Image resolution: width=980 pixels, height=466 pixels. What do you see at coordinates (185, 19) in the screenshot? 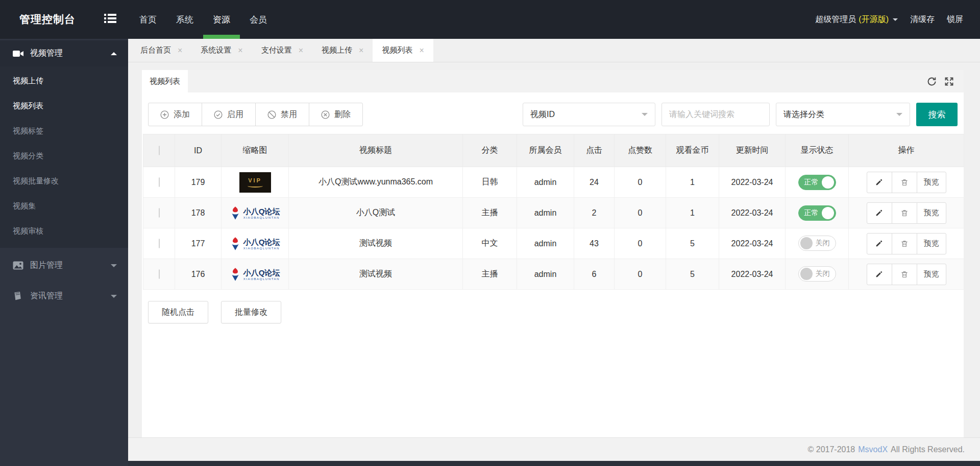
I see `top-nav-system: 系统` at bounding box center [185, 19].